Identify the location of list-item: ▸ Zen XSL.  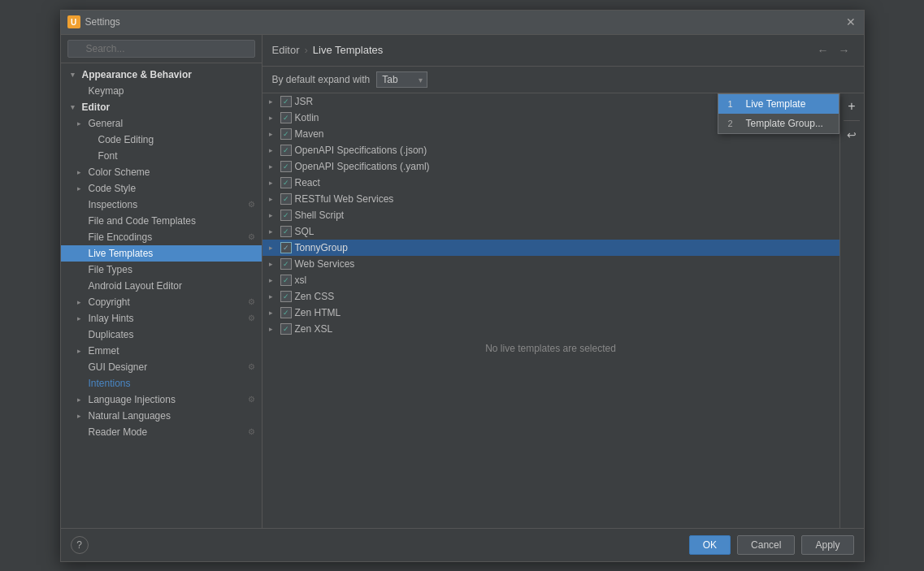
(551, 329).